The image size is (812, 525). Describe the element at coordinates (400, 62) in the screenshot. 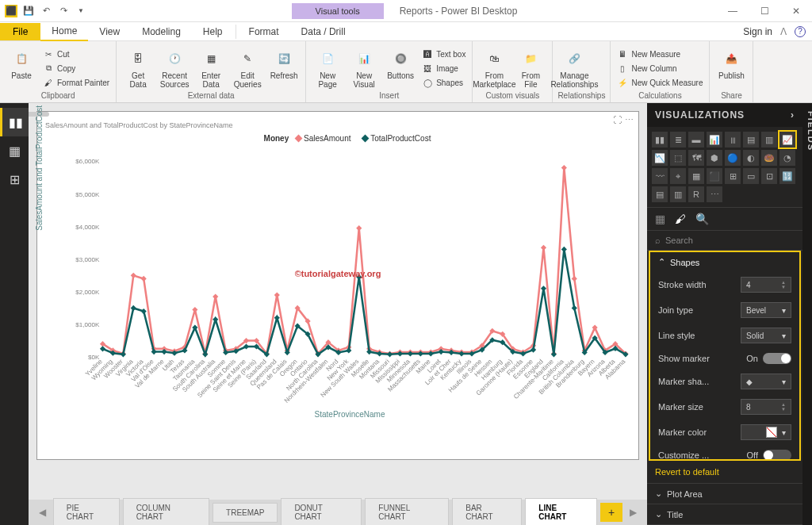

I see `buttons-button: 🔘Buttons` at that location.